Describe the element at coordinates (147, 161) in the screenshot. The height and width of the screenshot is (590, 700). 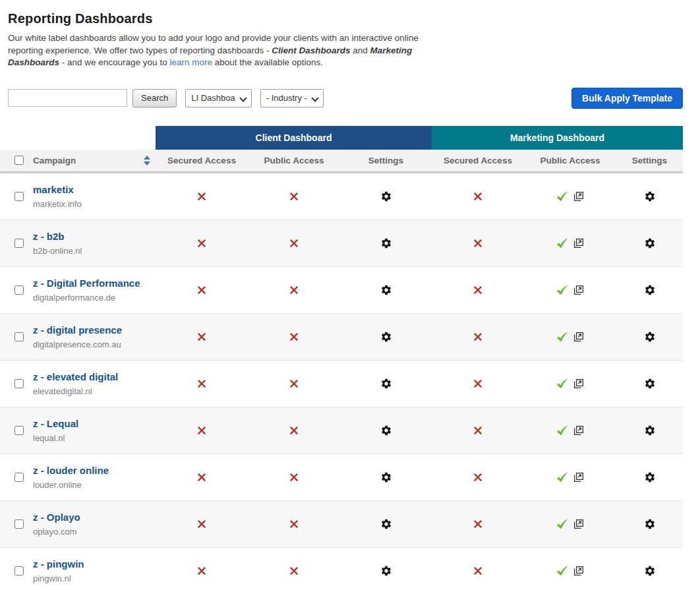
I see `campaign-sort-control` at that location.